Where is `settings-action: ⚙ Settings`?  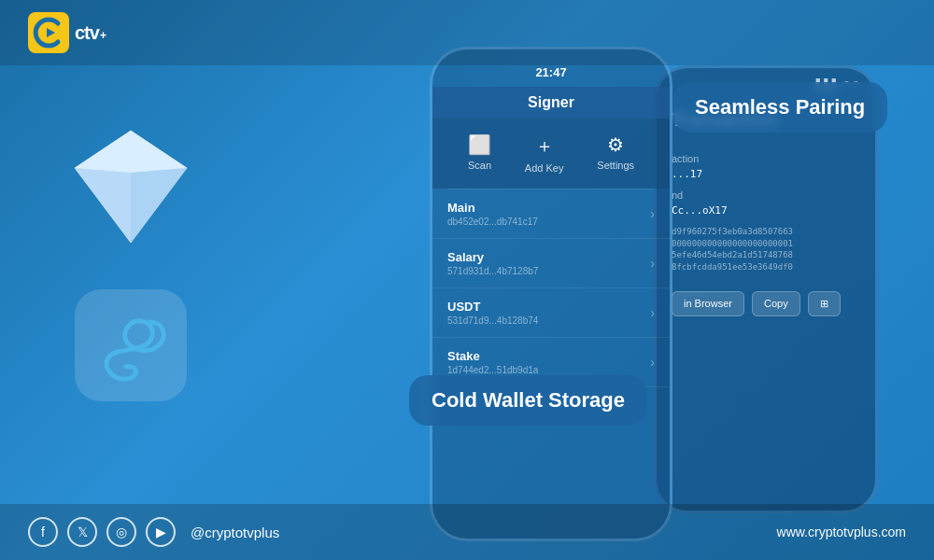 settings-action: ⚙ Settings is located at coordinates (616, 153).